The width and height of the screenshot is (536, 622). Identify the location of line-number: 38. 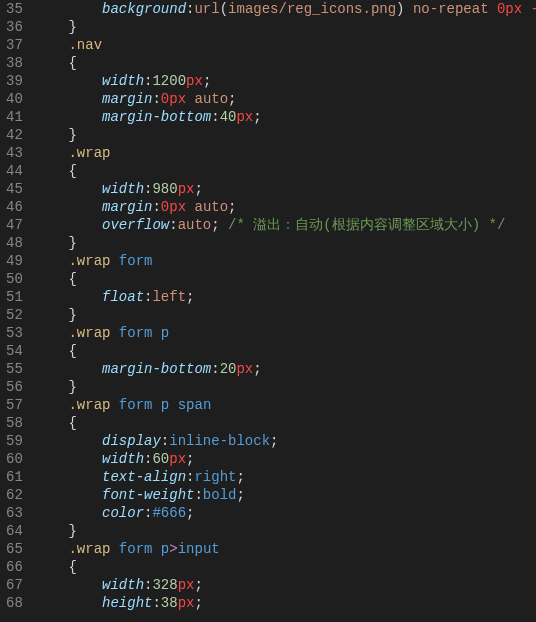
(14, 63).